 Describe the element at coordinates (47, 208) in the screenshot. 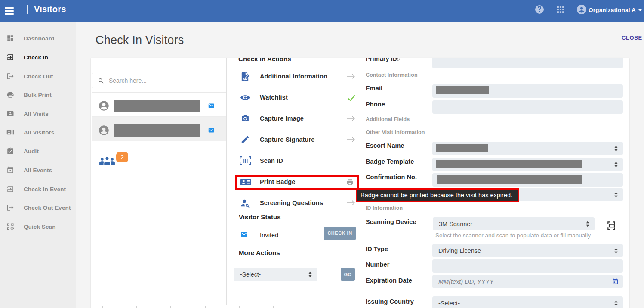

I see `sidebar-item-label: Check Out Event` at that location.